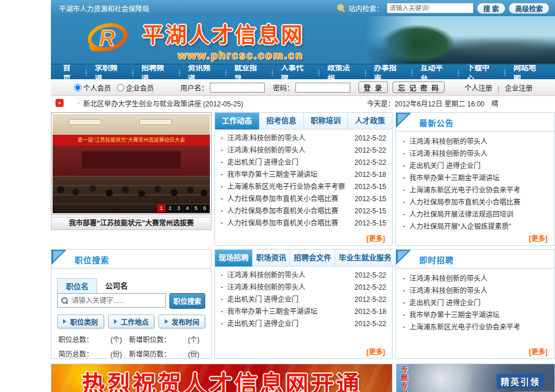 Image resolution: width=555 pixels, height=392 pixels. What do you see at coordinates (107, 38) in the screenshot?
I see `svg-text: R` at bounding box center [107, 38].